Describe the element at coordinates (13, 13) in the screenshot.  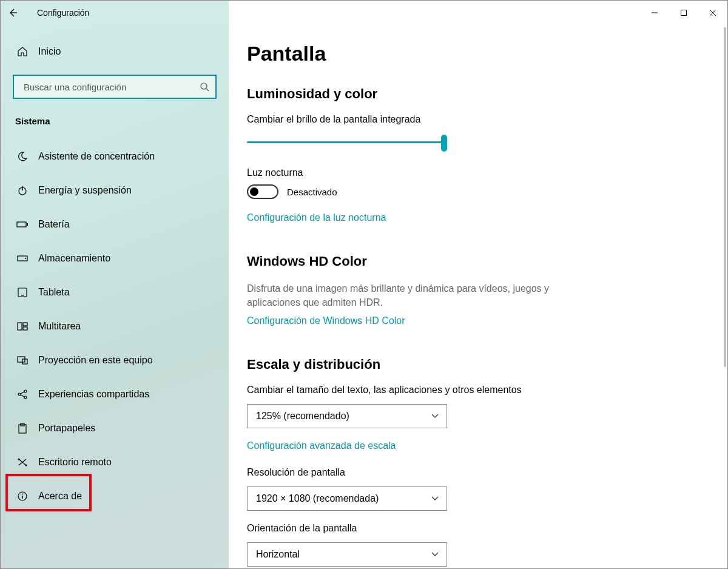
I see `back-button` at that location.